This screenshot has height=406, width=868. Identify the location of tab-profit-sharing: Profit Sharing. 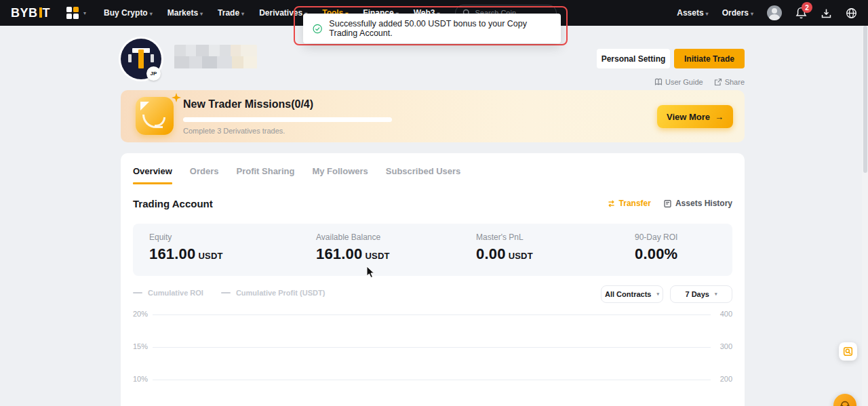
(265, 175).